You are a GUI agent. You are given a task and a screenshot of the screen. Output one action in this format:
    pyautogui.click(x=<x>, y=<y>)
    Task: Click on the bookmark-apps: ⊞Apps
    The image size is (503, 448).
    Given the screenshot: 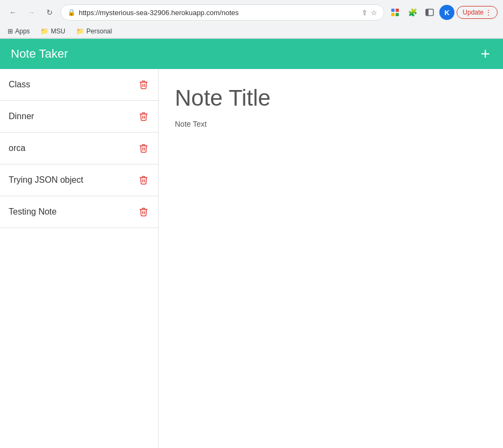 What is the action you would take?
    pyautogui.click(x=18, y=31)
    